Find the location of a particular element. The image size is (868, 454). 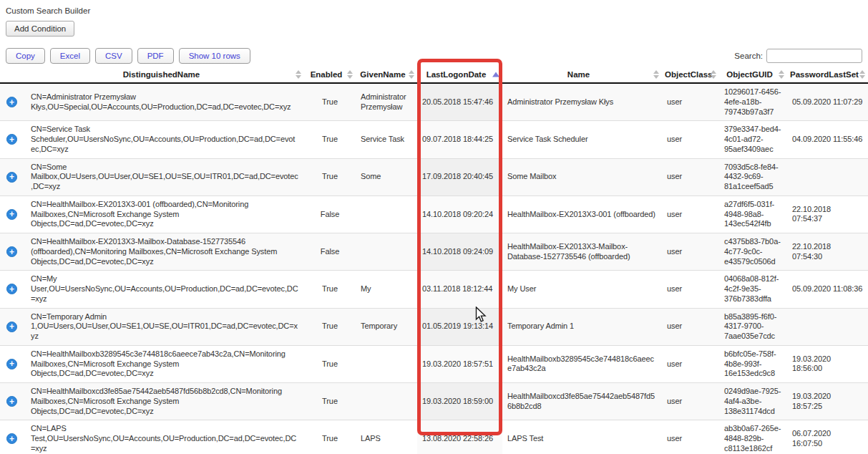

table-row: +CN=Temporary Admin 1,OU=Users,OU=User,O… is located at coordinates (434, 327).